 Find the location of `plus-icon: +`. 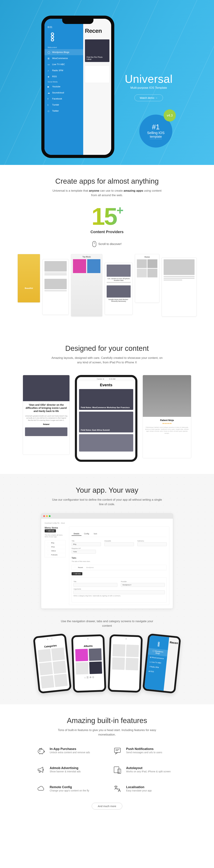

plus-icon: + is located at coordinates (119, 210).